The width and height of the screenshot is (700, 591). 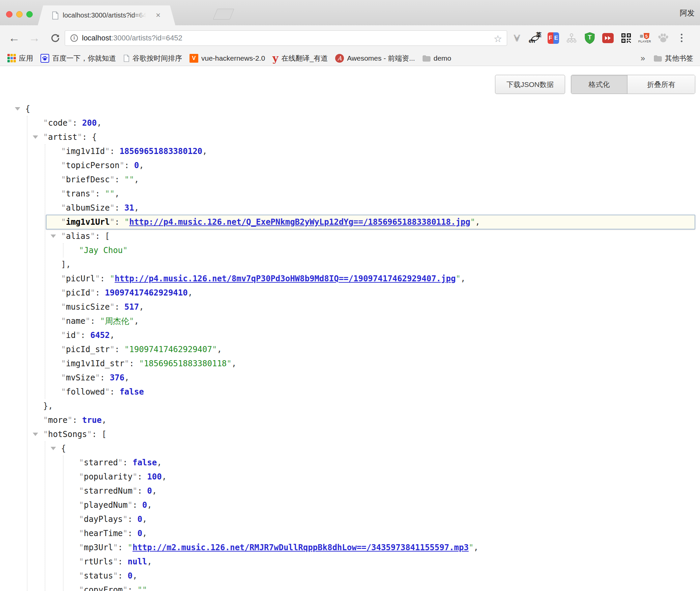 I want to click on apps-grid-icon, so click(x=11, y=58).